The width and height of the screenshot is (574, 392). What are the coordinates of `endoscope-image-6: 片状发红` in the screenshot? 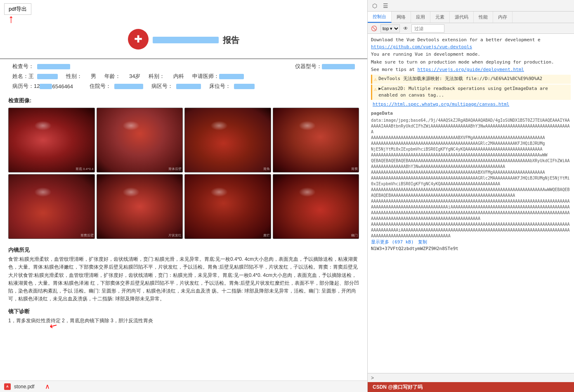 It's located at (140, 206).